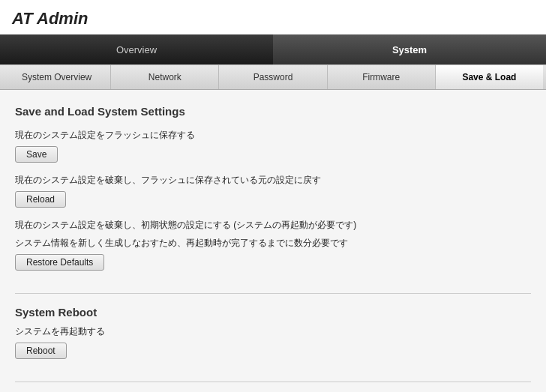 The width and height of the screenshot is (546, 392). I want to click on save-description: 現在のシステム設定をフラッシュに保存する, so click(273, 135).